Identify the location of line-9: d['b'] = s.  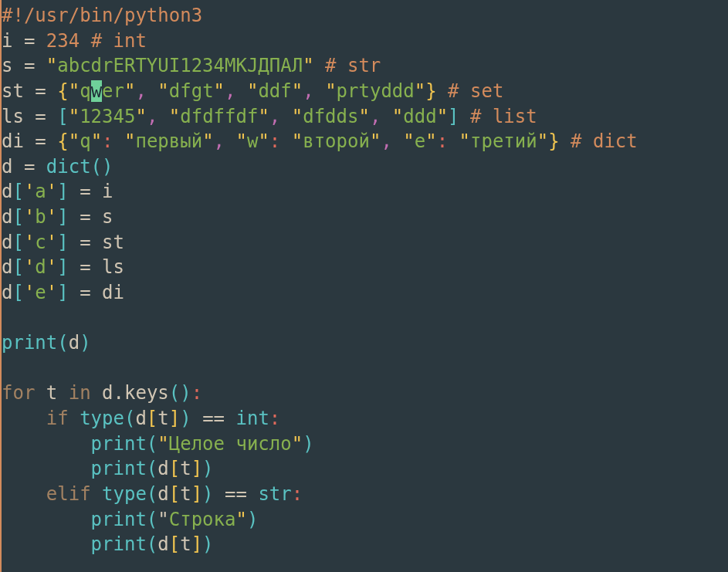
(364, 218).